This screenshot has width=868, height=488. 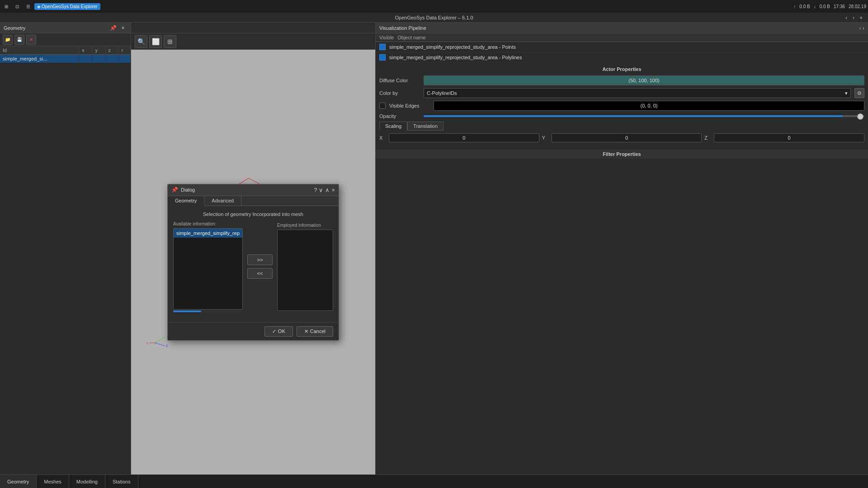 I want to click on x-label: X, so click(x=382, y=138).